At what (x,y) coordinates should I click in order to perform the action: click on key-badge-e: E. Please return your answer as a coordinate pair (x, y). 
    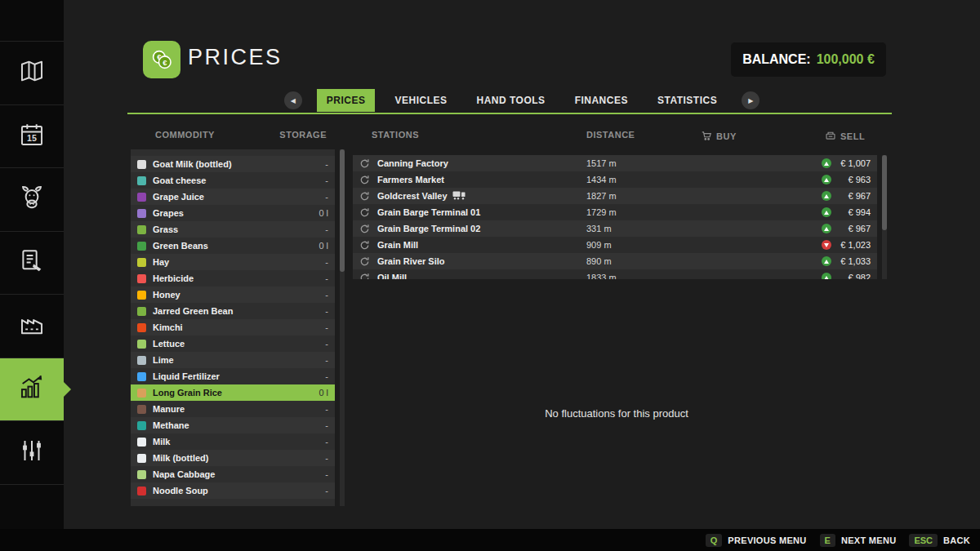
    Looking at the image, I should click on (828, 540).